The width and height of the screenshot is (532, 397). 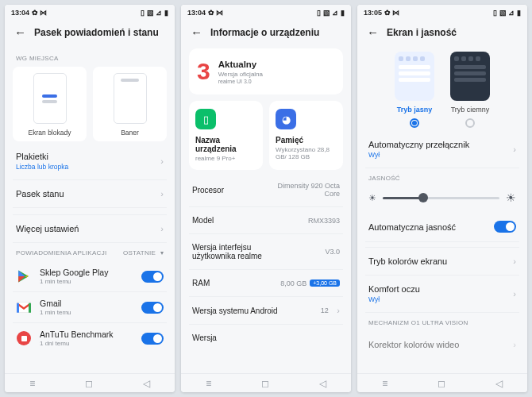 What do you see at coordinates (419, 155) in the screenshot?
I see `row-auto-switch-sub: Wył` at bounding box center [419, 155].